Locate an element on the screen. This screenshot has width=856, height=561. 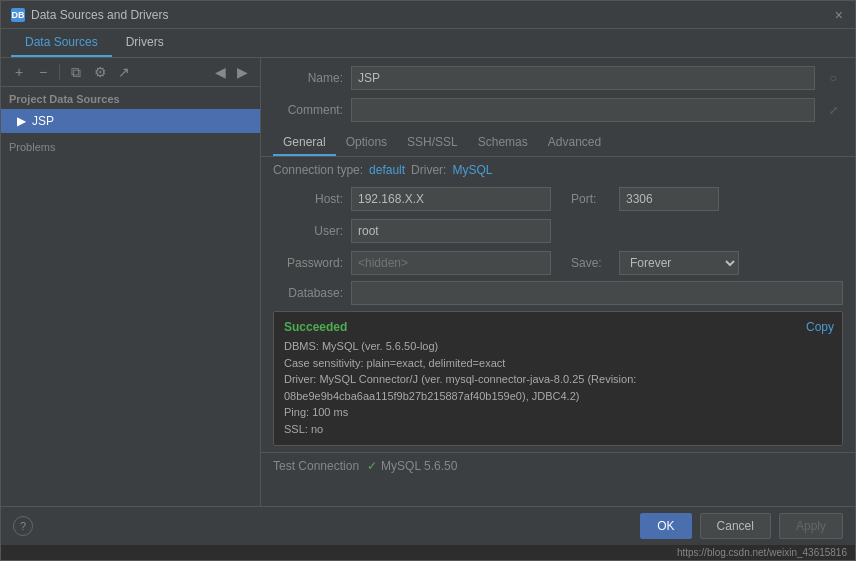
settings-button: ⚙ is located at coordinates (100, 72).